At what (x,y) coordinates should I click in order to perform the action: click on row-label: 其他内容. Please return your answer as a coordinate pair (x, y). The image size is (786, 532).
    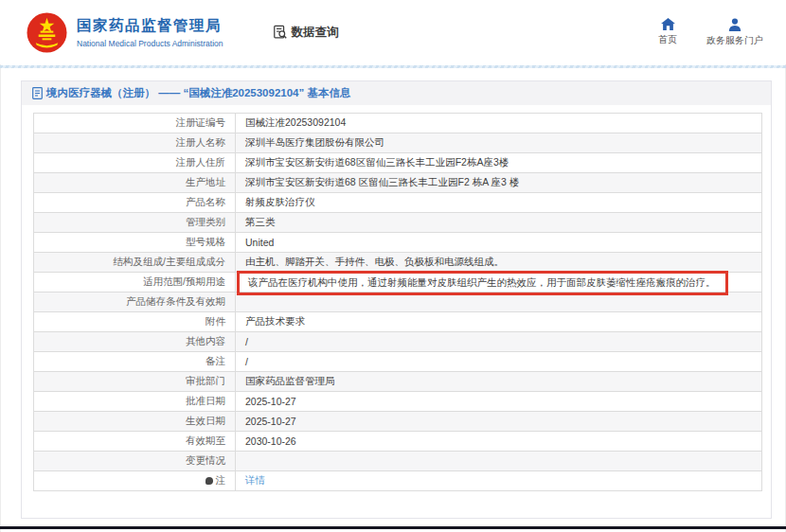
    Looking at the image, I should click on (134, 343).